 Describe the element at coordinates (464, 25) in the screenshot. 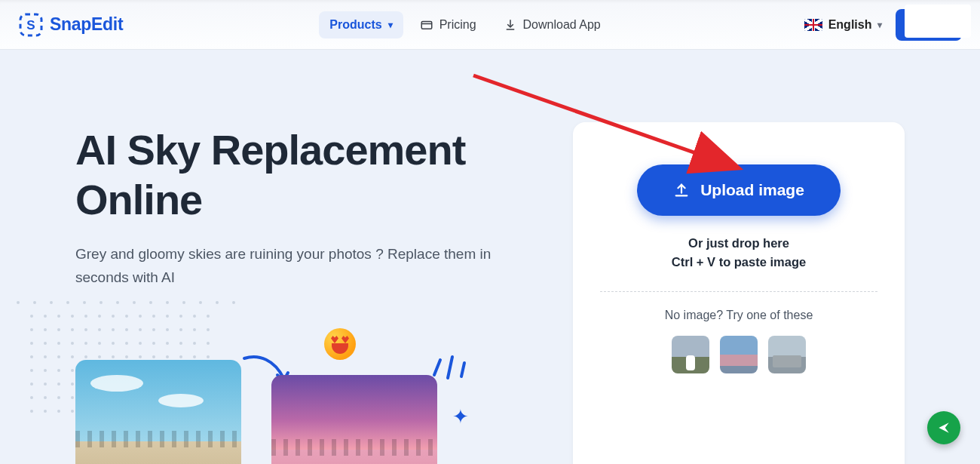

I see `main-nav: Products ▾ Pricing Download App` at that location.